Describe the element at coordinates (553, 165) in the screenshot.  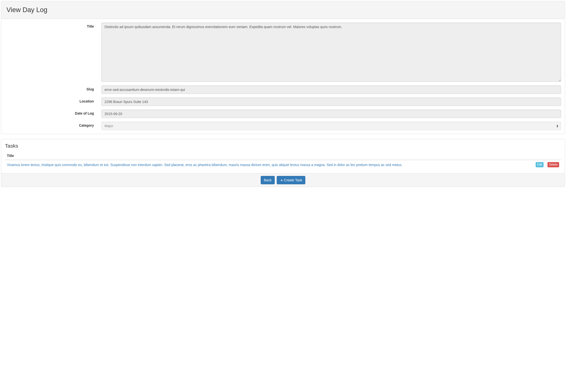
I see `delete-button: Delete` at that location.